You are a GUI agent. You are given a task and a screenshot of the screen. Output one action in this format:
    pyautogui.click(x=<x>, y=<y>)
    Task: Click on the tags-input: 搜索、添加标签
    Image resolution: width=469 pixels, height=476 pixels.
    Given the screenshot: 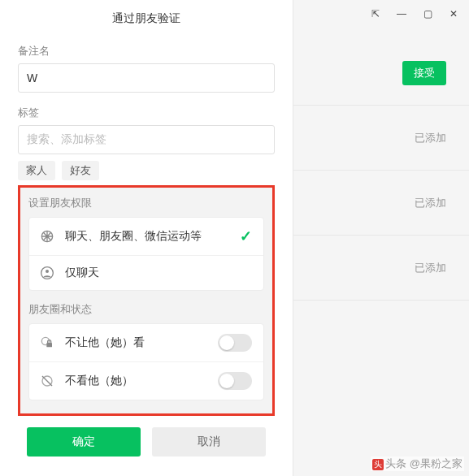 What is the action you would take?
    pyautogui.click(x=146, y=140)
    